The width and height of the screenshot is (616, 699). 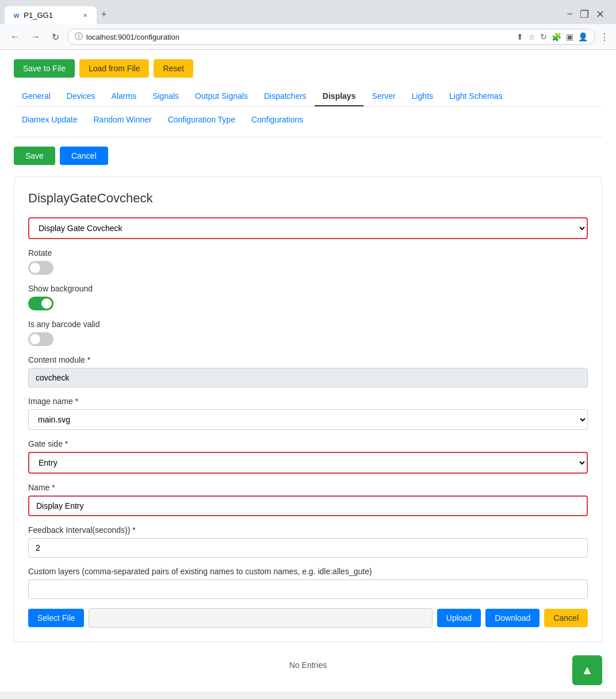 What do you see at coordinates (123, 120) in the screenshot?
I see `sub-tab-random-winner: Random Winner` at bounding box center [123, 120].